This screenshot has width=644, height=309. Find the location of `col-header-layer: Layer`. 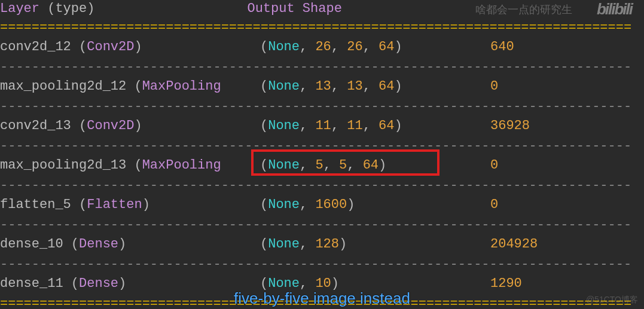

col-header-layer: Layer is located at coordinates (20, 8).